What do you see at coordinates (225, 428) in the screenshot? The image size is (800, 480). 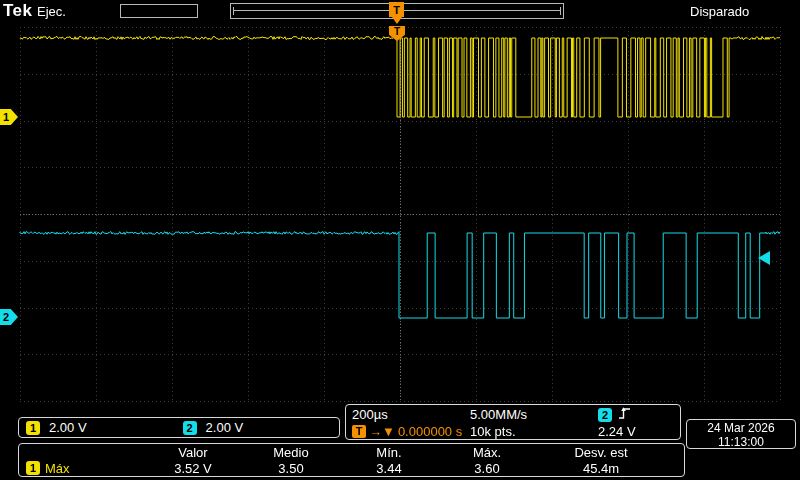 I see `channel2-scale: 2.00 V` at bounding box center [225, 428].